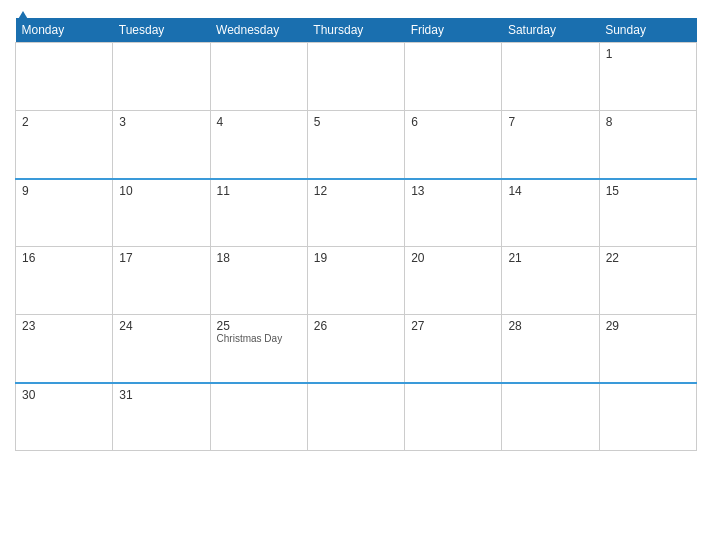 Image resolution: width=712 pixels, height=550 pixels. What do you see at coordinates (356, 349) in the screenshot?
I see `cal-cell: 26` at bounding box center [356, 349].